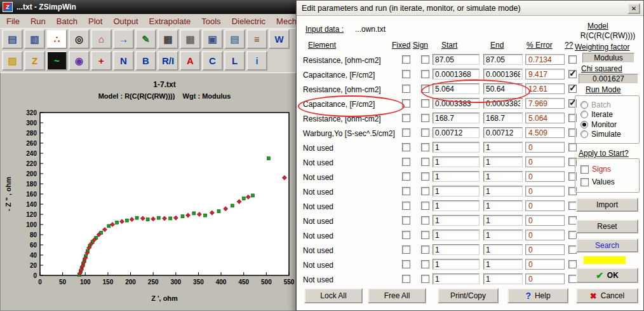 The height and width of the screenshot is (311, 644). What do you see at coordinates (102, 39) in the screenshot?
I see `home-icon: ⌂` at bounding box center [102, 39].